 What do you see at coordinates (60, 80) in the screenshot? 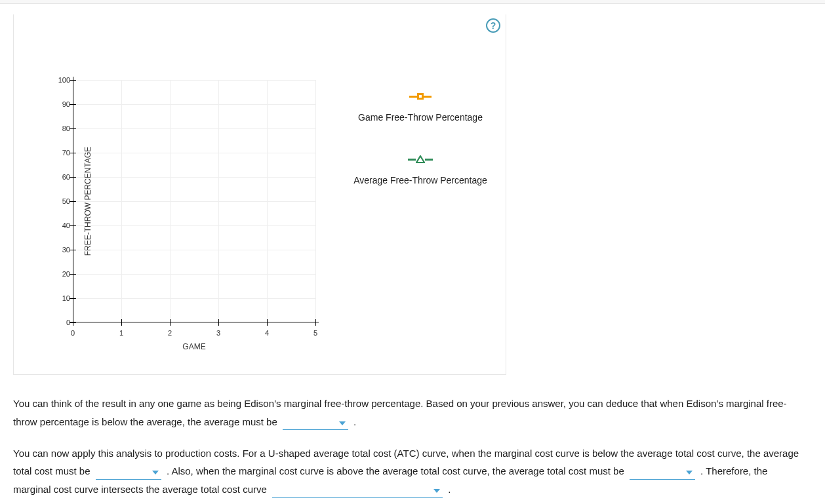
I see `y-tick-label: 100` at bounding box center [60, 80].